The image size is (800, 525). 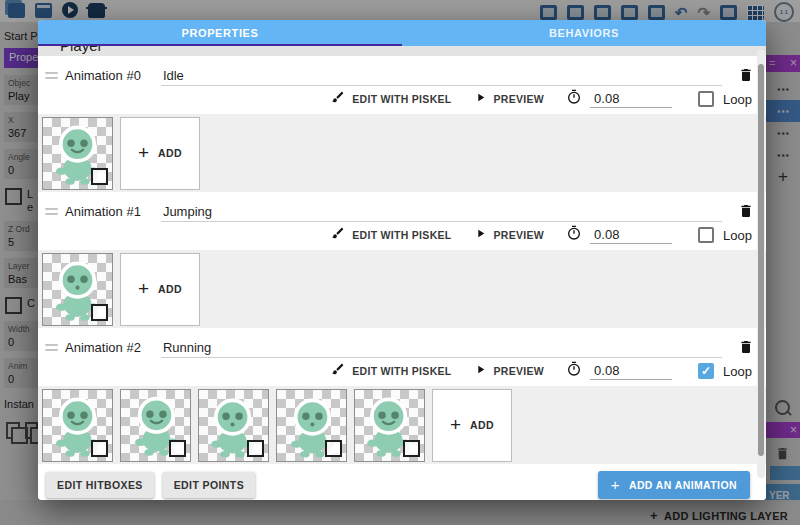 What do you see at coordinates (402, 33) in the screenshot?
I see `dialog-tabs: PROPERTIES BEHAVIORS` at bounding box center [402, 33].